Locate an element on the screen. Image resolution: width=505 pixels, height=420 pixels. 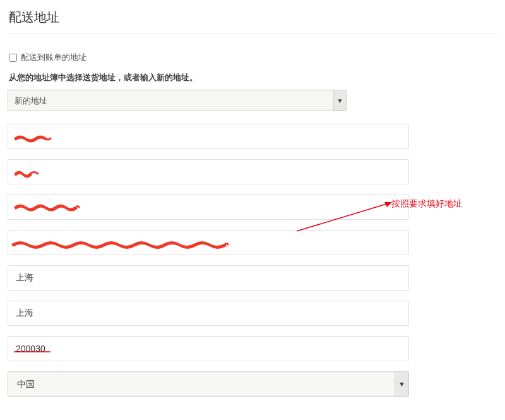
first-name-input is located at coordinates (208, 136).